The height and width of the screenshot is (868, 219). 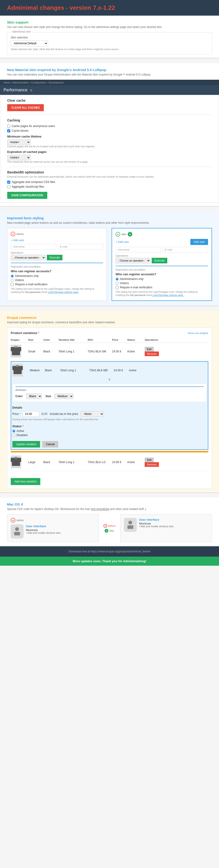 I want to click on visitors-radio-before, so click(x=12, y=280).